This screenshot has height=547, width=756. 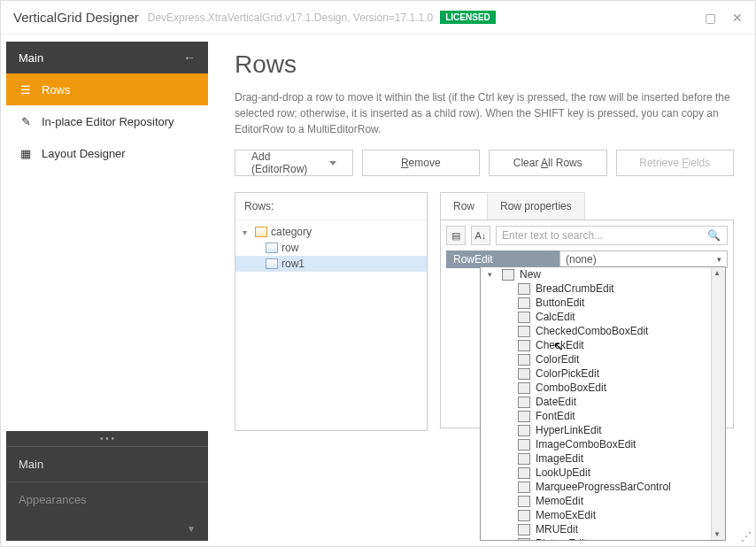 What do you see at coordinates (596, 274) in the screenshot?
I see `dropdown-group-new: ▾New` at bounding box center [596, 274].